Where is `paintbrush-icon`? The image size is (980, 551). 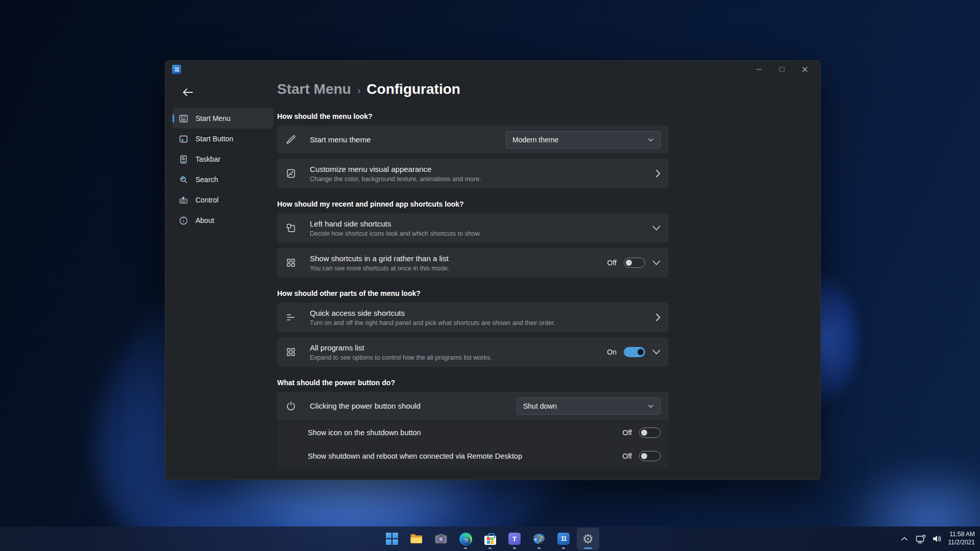
paintbrush-icon is located at coordinates (291, 140).